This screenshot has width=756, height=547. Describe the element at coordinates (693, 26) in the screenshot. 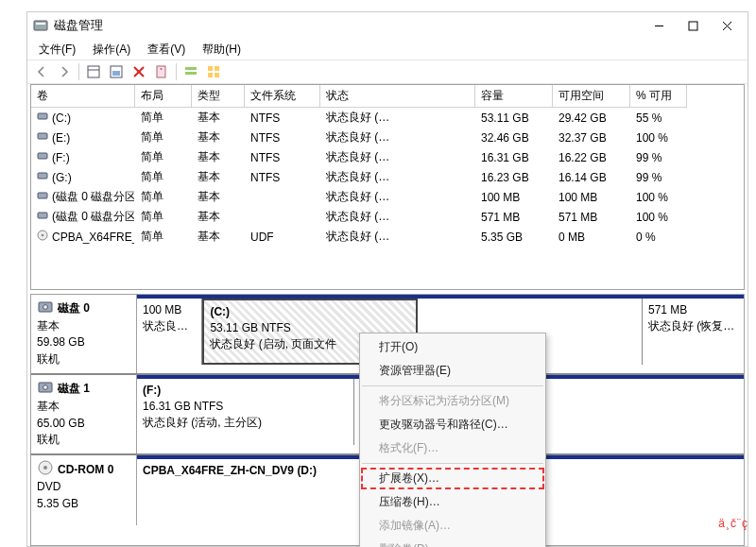

I see `maximize-button` at that location.